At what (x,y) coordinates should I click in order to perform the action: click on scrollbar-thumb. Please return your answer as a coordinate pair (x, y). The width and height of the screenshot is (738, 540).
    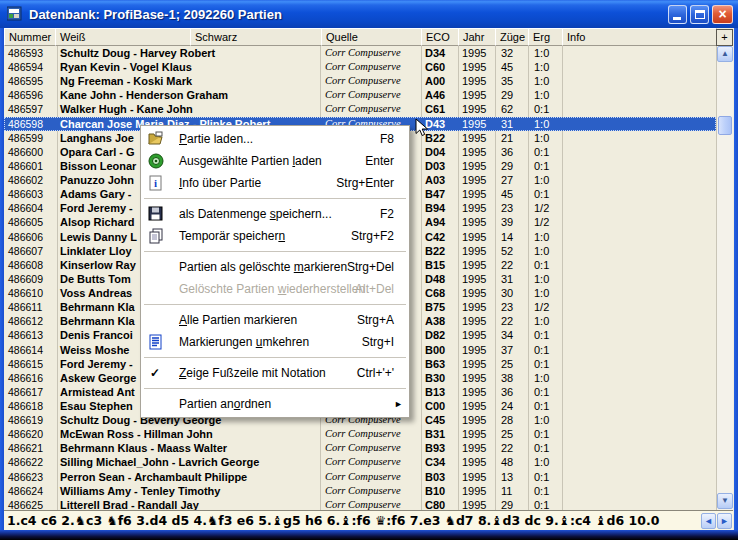
    Looking at the image, I should click on (725, 126).